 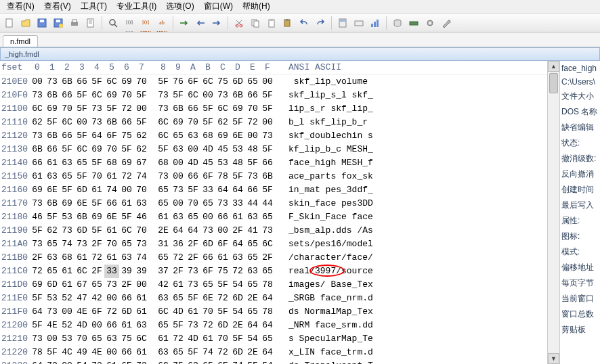 I want to click on ascii-cell: _SRGB face_nrm.d, so click(x=324, y=298).